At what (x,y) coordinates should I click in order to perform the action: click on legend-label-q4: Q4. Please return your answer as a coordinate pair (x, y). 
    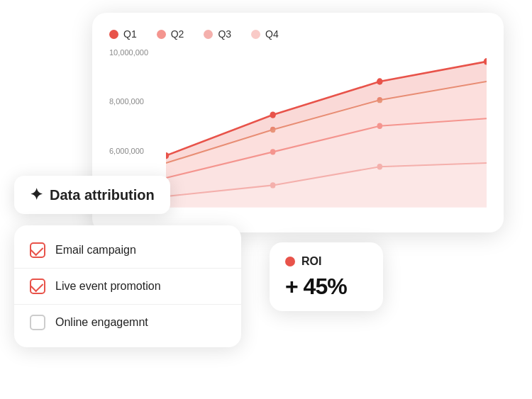
    Looking at the image, I should click on (272, 34).